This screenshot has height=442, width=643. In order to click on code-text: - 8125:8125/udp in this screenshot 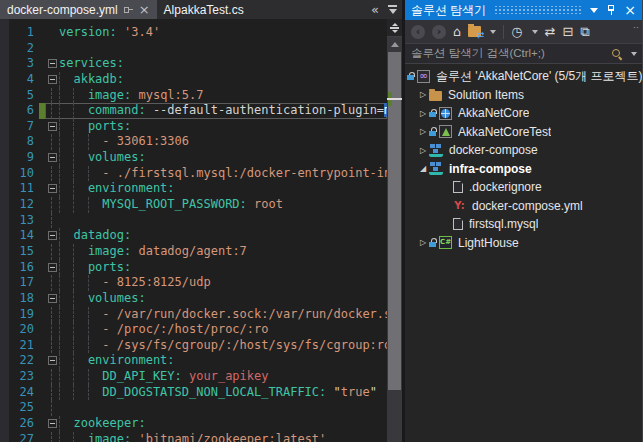, I will do `click(223, 283)`.